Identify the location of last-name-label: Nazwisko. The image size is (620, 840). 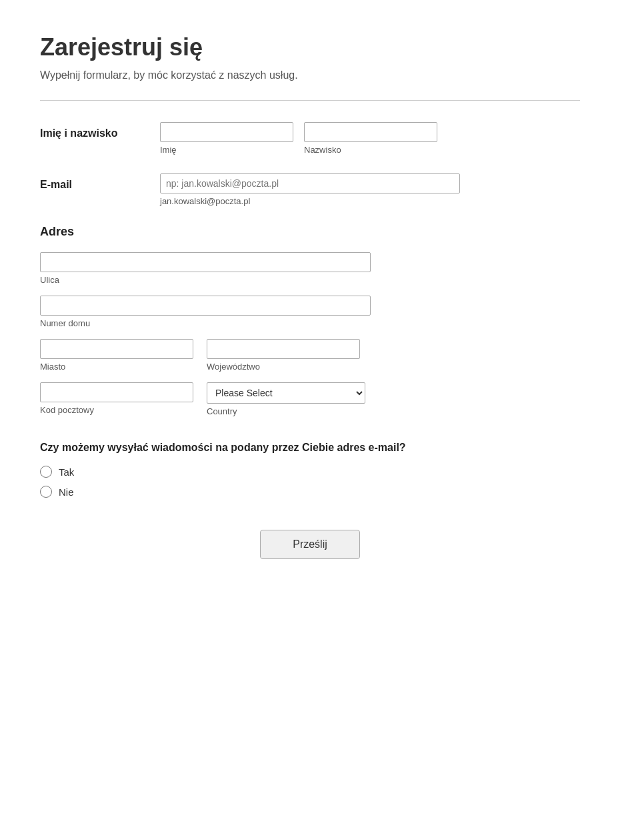
(371, 149).